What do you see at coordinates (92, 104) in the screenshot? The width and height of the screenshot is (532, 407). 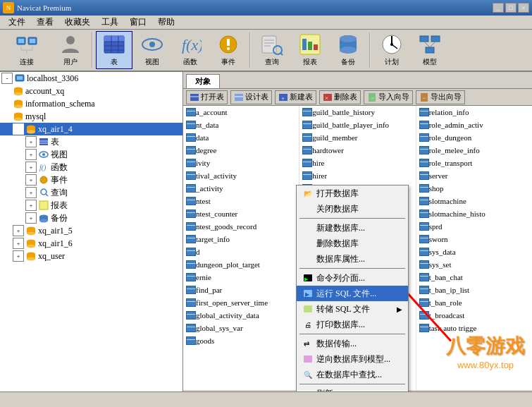 I see `tree-info-schema: information_schema` at bounding box center [92, 104].